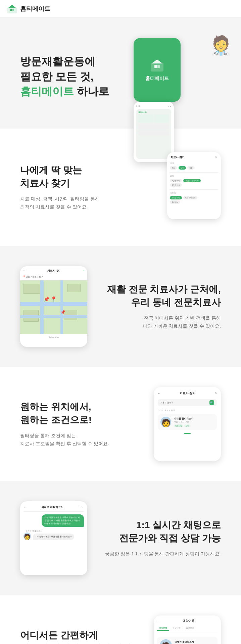 This screenshot has width=241, height=644. Describe the element at coordinates (187, 640) in the screenshot. I see `booking-card: 🧑 이채원 물리치료사 서울 구로구 구동 2023.05.24 시` at that location.